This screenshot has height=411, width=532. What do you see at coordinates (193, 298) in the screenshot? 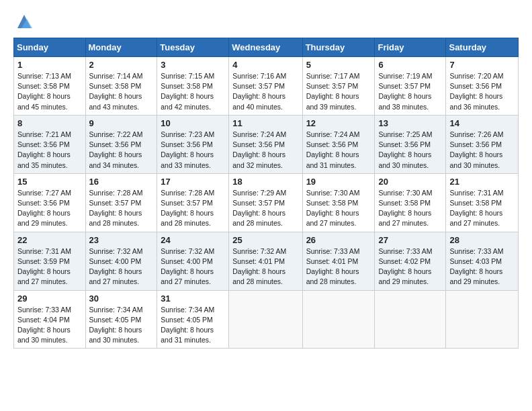
I see `day-number: 31` at bounding box center [193, 298].